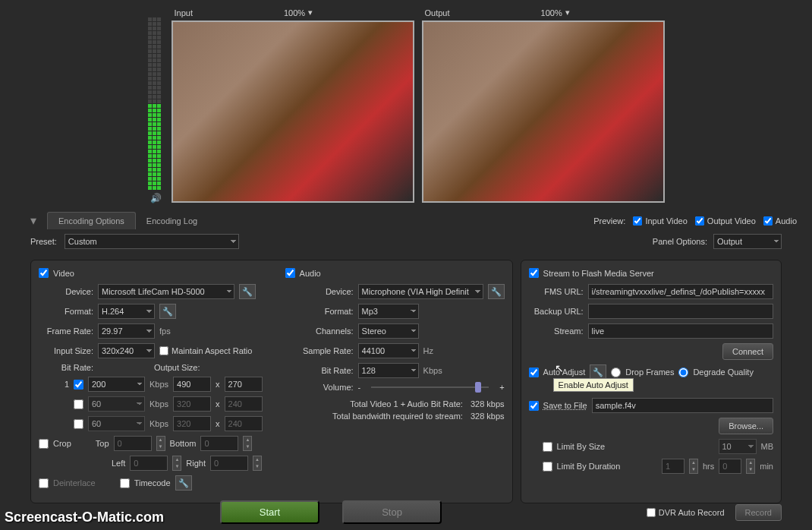  What do you see at coordinates (534, 405) in the screenshot?
I see `save-to-file-checkbox` at bounding box center [534, 405].